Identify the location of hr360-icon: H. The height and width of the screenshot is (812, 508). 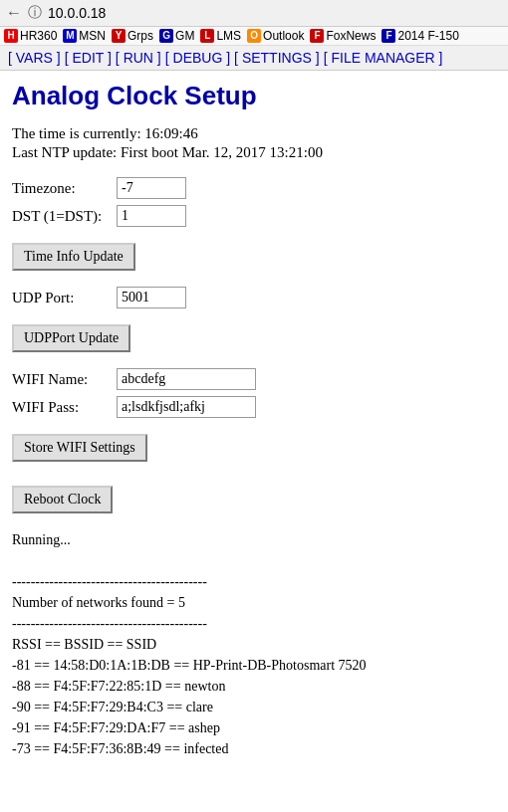
(11, 36).